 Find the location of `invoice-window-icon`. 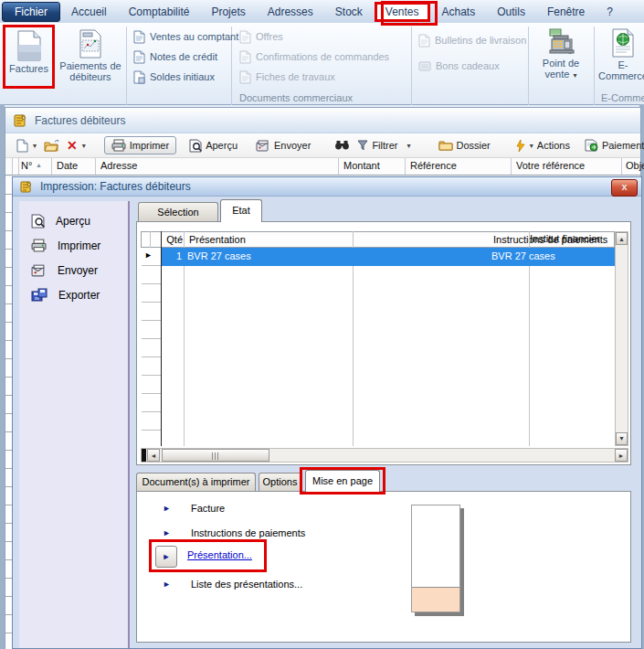

invoice-window-icon is located at coordinates (20, 121).